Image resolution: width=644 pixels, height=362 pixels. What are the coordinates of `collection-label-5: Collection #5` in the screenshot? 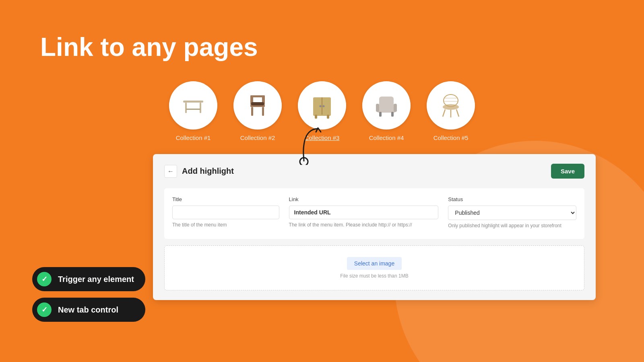 It's located at (451, 138).